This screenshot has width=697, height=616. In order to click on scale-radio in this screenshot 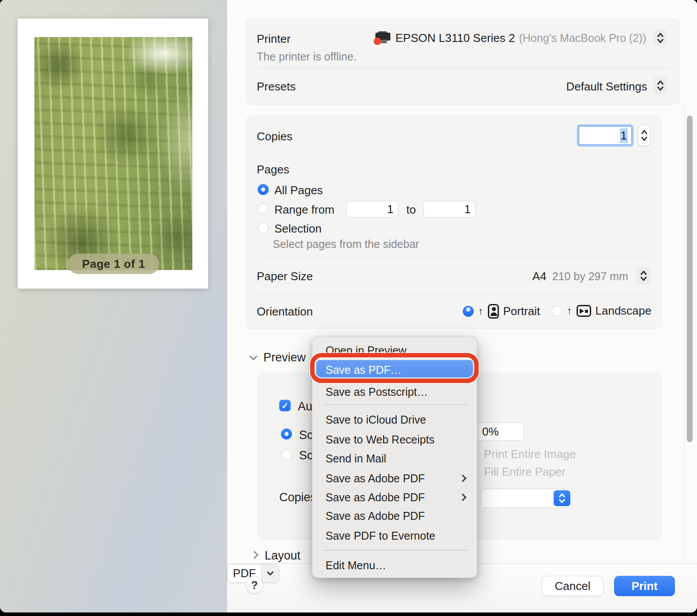, I will do `click(287, 434)`.